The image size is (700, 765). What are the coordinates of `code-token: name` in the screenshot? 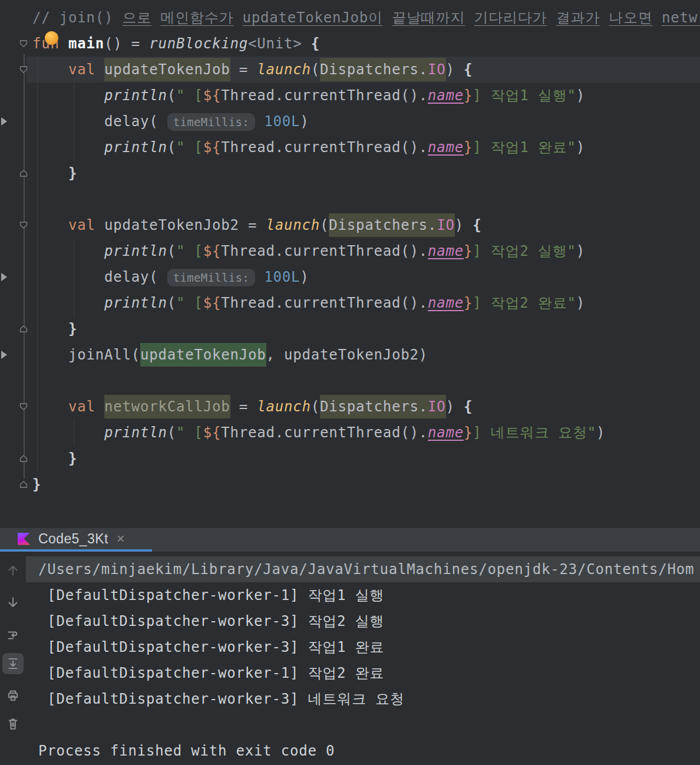 It's located at (445, 147).